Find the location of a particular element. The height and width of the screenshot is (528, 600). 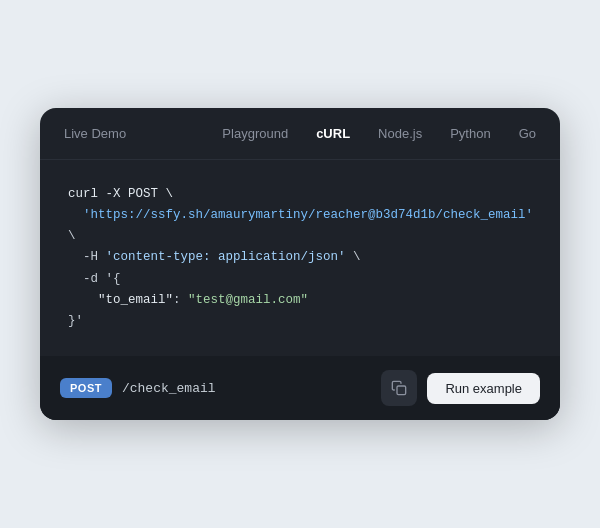

nav-bar: Live Demo Playground cURL Node.js Python… is located at coordinates (300, 134).